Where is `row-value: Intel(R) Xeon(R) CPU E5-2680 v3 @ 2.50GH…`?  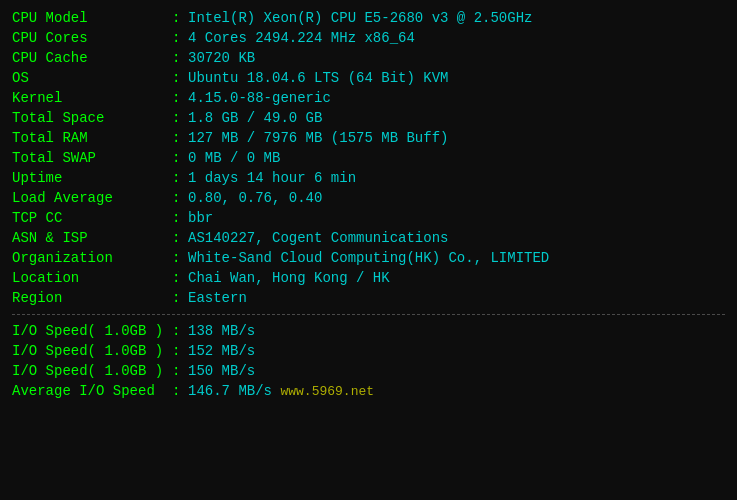
row-value: Intel(R) Xeon(R) CPU E5-2680 v3 @ 2.50GH… is located at coordinates (456, 18).